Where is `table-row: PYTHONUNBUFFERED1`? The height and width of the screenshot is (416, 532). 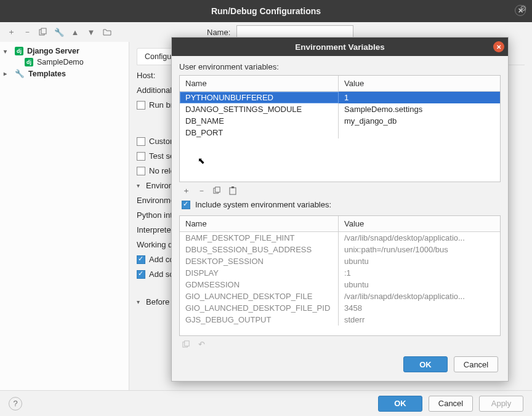
table-row: PYTHONUNBUFFERED1 is located at coordinates (340, 97).